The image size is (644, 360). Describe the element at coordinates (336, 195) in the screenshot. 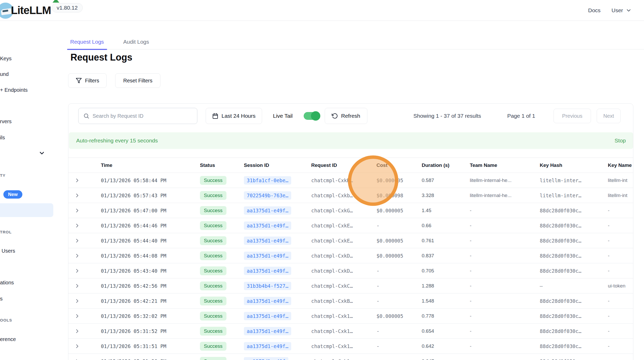

I see `cell-request-id: chatcmpl-Cxkb…` at that location.